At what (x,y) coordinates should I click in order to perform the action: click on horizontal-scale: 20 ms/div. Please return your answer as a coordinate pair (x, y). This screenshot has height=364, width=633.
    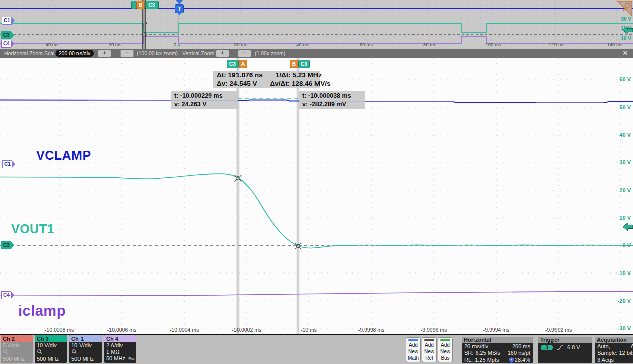
    Looking at the image, I should click on (476, 347).